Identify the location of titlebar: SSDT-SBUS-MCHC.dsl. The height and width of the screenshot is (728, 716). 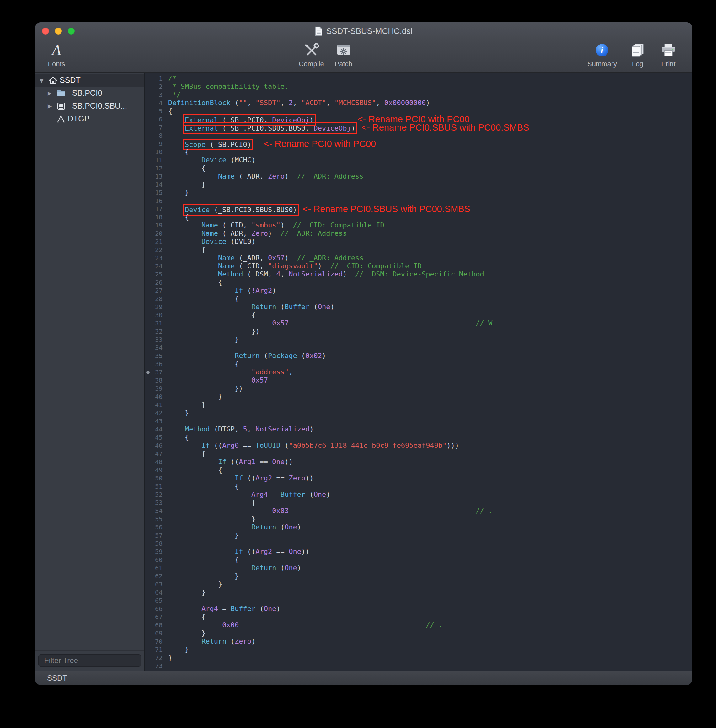
(364, 31).